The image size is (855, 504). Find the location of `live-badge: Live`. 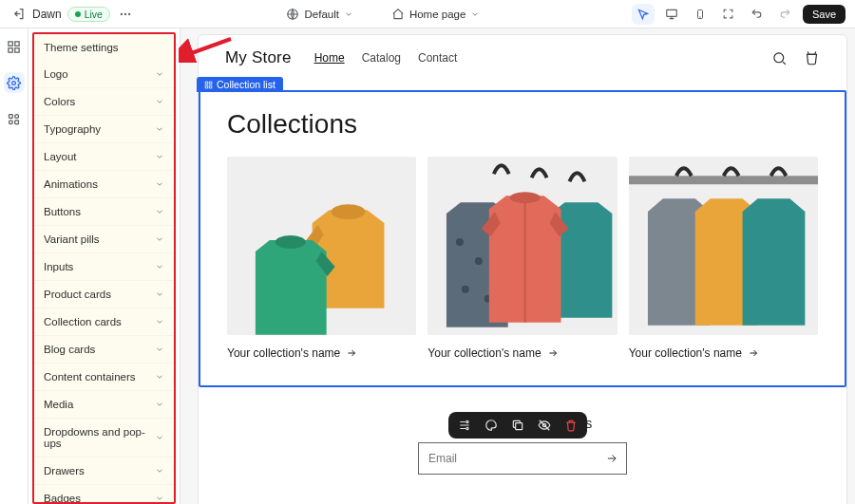

live-badge: Live is located at coordinates (89, 14).